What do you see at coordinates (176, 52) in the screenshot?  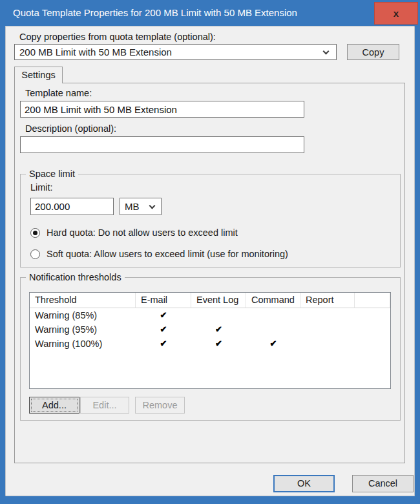 I see `copy-template-combobox: 200 MB Limit with 50 MB Extension` at bounding box center [176, 52].